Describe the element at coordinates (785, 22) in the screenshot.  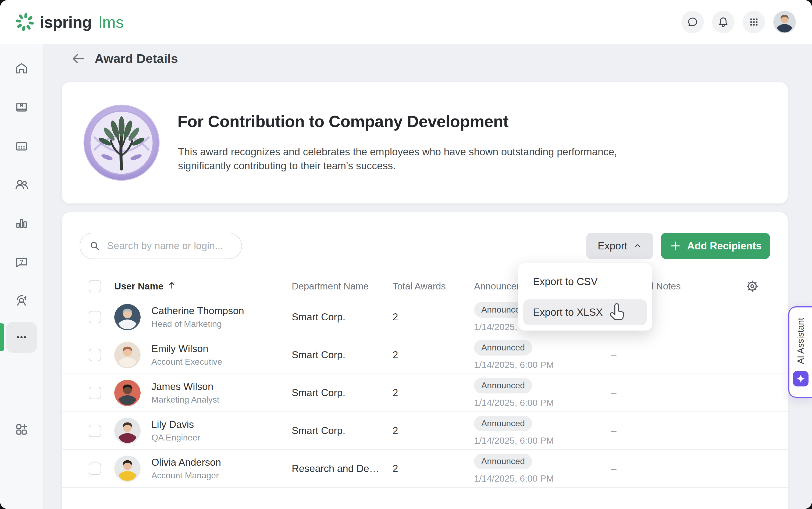
I see `user-avatar-menu` at that location.